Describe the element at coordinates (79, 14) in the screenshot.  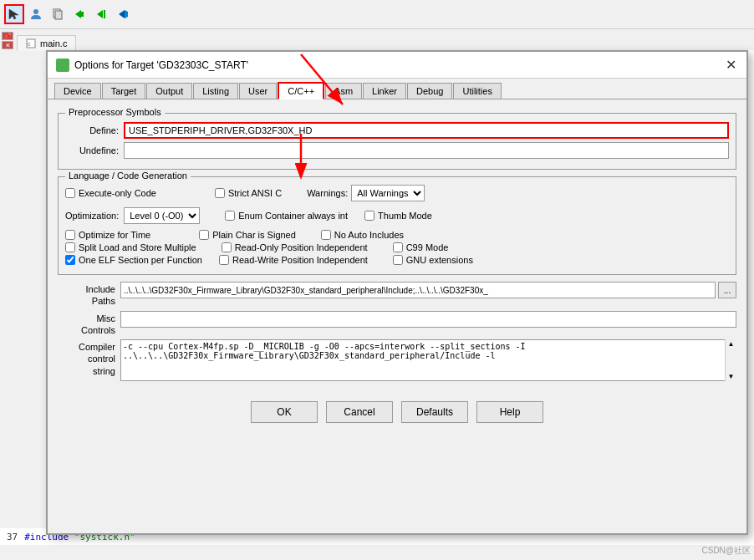
I see `toolbar-icon-green-arrow` at that location.